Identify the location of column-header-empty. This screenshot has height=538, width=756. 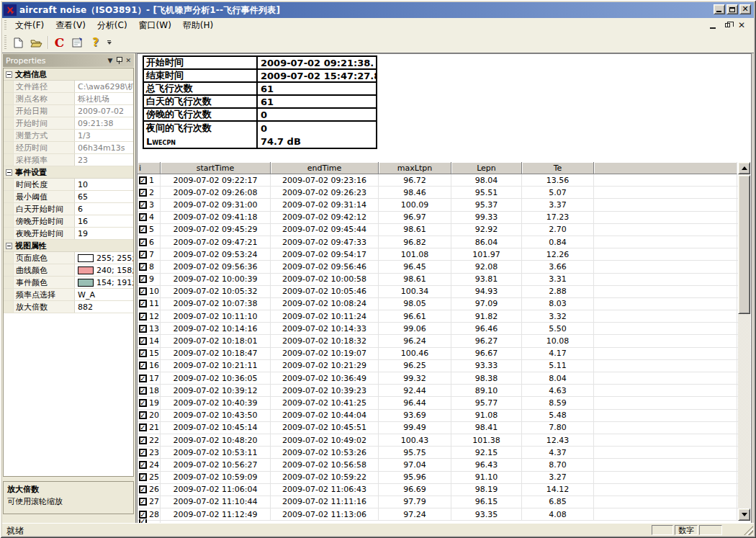
(665, 169).